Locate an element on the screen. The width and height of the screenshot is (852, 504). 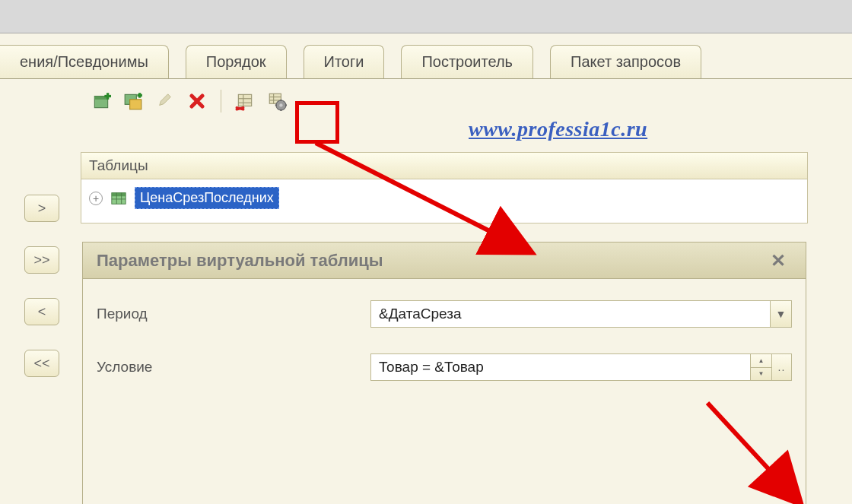
period-value: &ДатаСреза is located at coordinates (571, 314).